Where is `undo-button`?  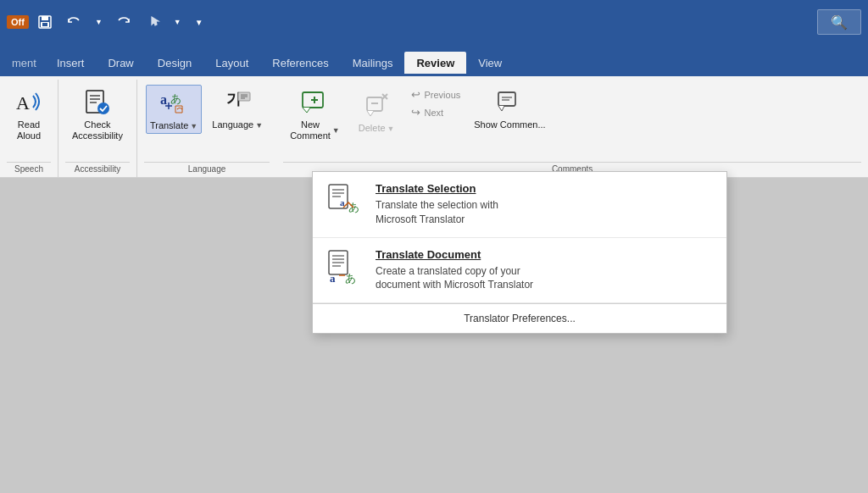 undo-button is located at coordinates (74, 22).